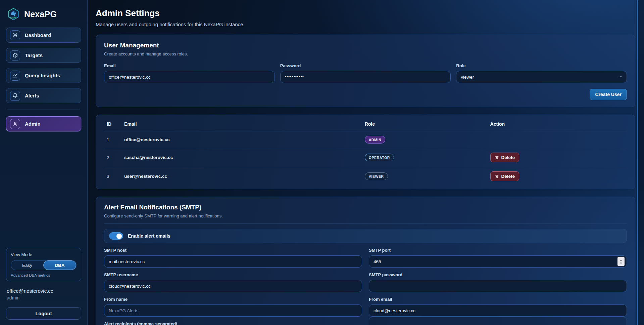 The image size is (644, 325). Describe the element at coordinates (498, 275) in the screenshot. I see `smtp-password-label: SMTP password` at that location.